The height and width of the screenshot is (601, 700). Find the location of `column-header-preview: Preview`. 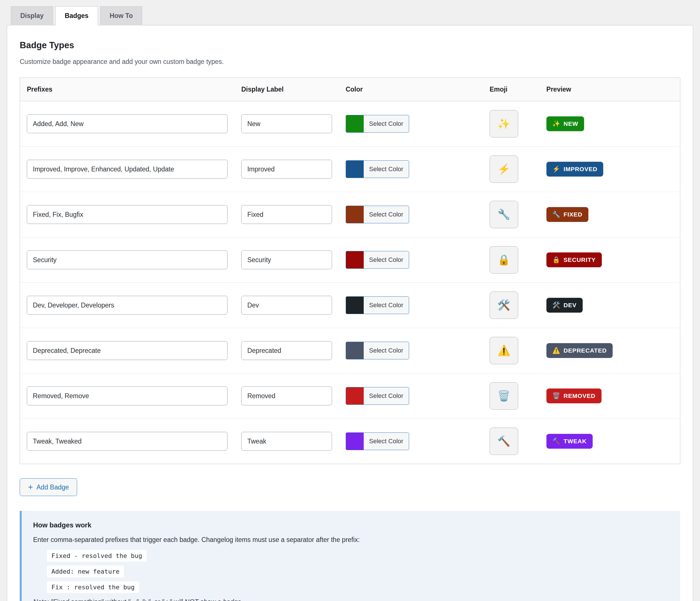

column-header-preview: Preview is located at coordinates (610, 90).